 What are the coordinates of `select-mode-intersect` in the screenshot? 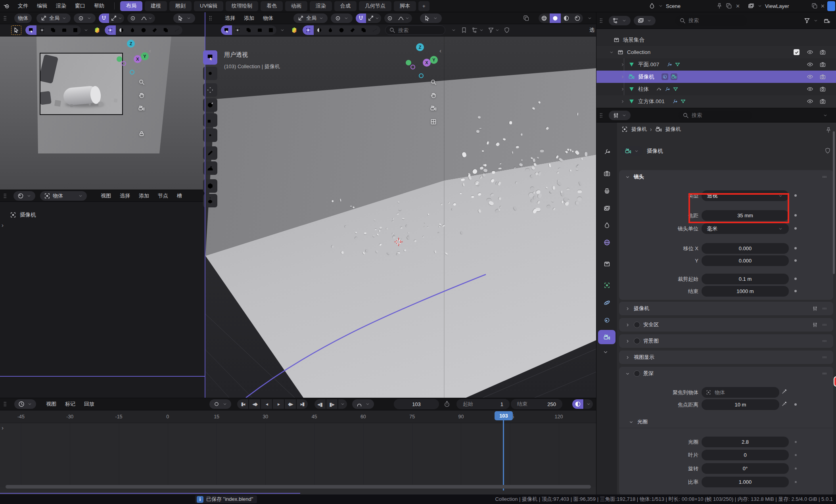 It's located at (271, 30).